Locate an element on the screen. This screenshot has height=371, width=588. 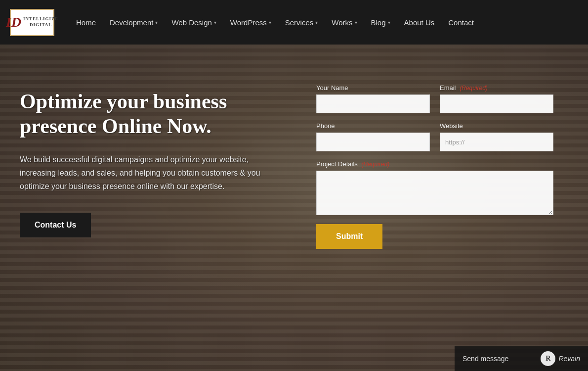
email-input is located at coordinates (497, 104).